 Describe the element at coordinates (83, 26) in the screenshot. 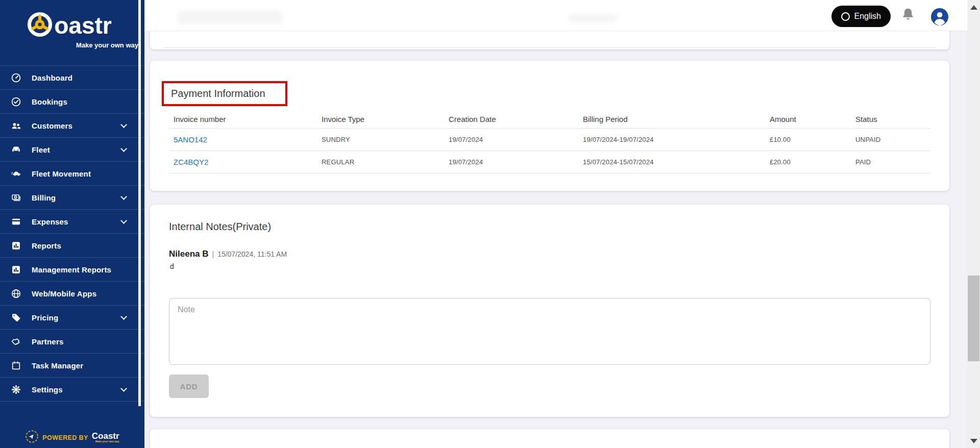

I see `brand-logo-text: oastr` at that location.